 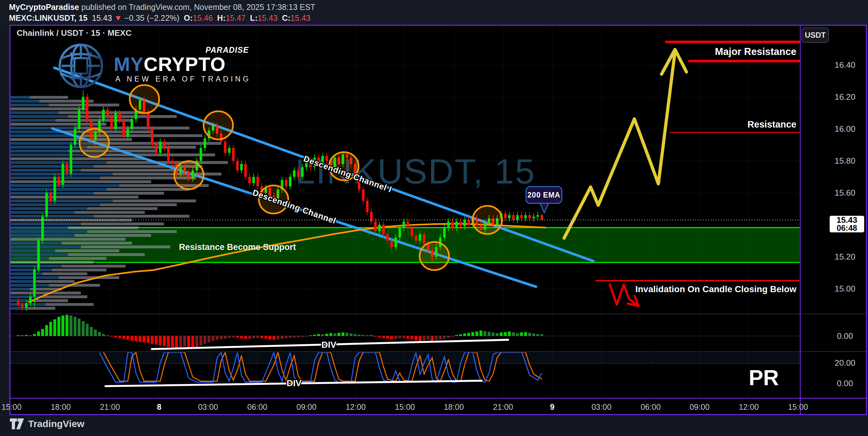 I want to click on highlight-circle, so click(x=94, y=143).